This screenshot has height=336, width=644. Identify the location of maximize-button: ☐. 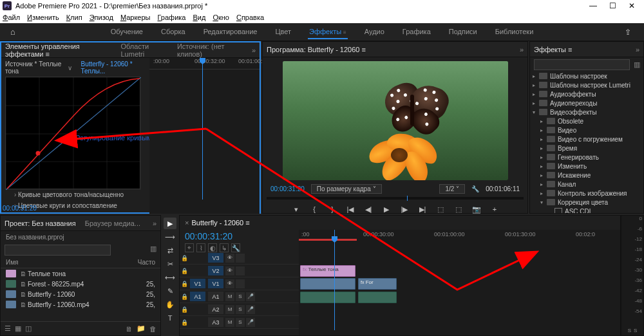
(612, 6).